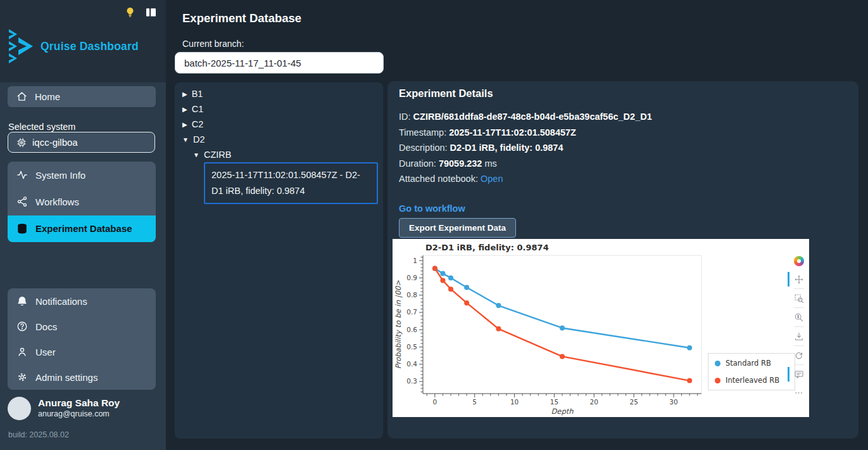  What do you see at coordinates (242, 18) in the screenshot?
I see `page-title: Experiment Database` at bounding box center [242, 18].